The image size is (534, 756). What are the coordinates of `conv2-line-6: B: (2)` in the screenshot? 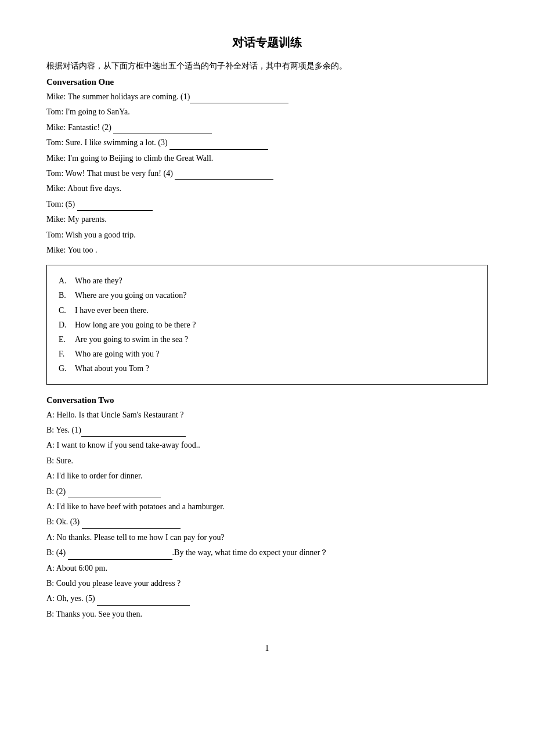 It's located at (267, 492).